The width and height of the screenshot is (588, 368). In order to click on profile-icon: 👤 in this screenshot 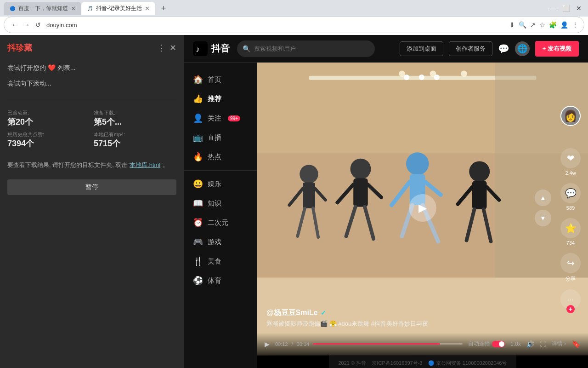, I will do `click(564, 25)`.